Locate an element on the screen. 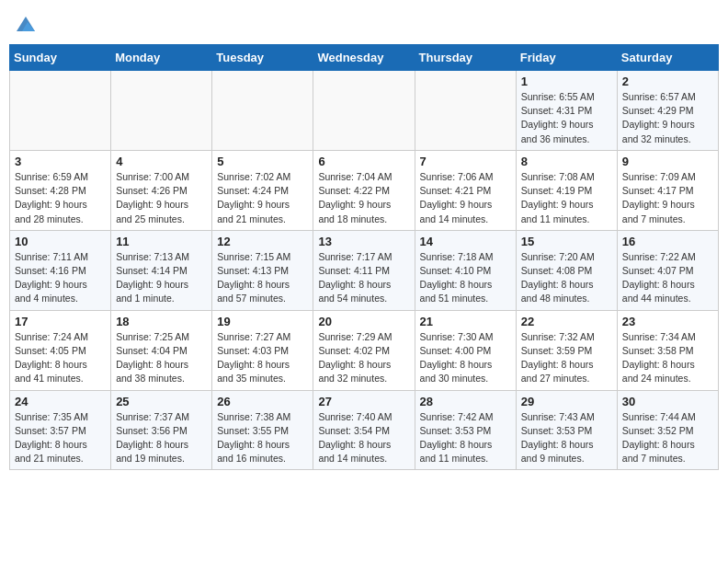 Image resolution: width=728 pixels, height=563 pixels. day-detail: Sunrise: 7:42 AM Sunset: 3:53 PM Dayligh… is located at coordinates (465, 438).